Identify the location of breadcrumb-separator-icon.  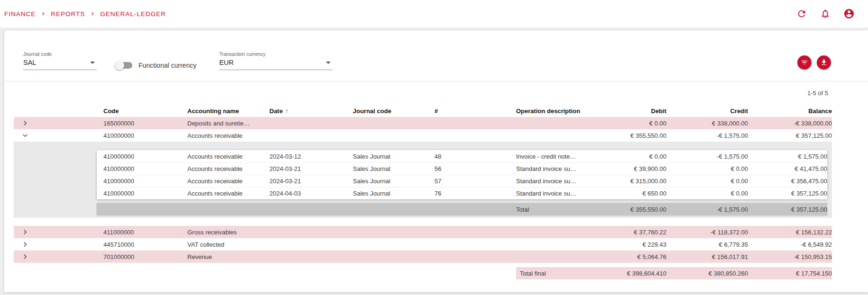
(92, 14).